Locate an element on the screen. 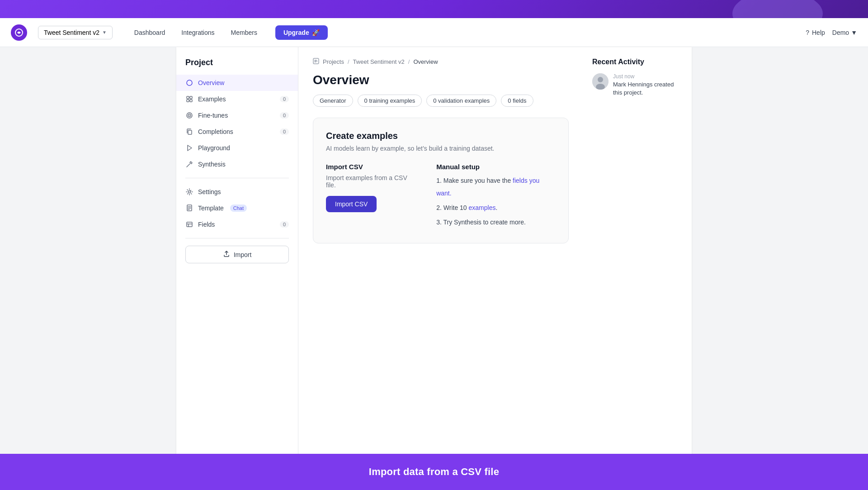  import-csv-column: Import CSV Import examples from a CSV fi… is located at coordinates (372, 196).